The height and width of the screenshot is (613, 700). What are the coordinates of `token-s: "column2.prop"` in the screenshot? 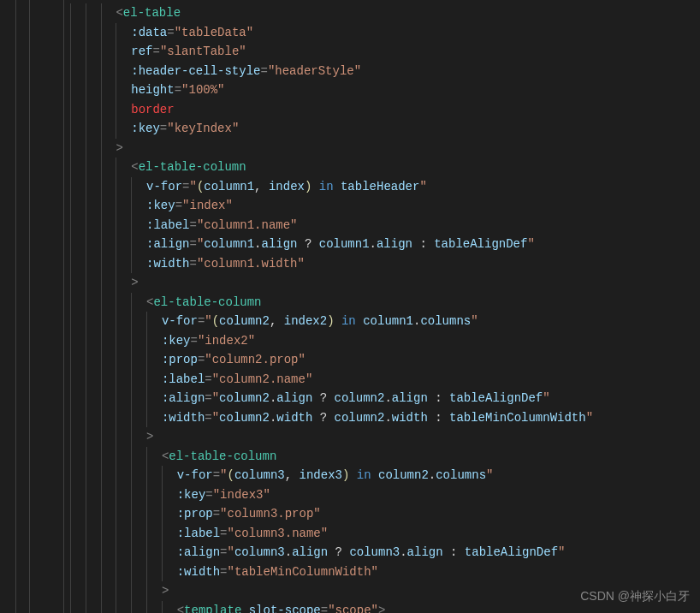 It's located at (255, 360).